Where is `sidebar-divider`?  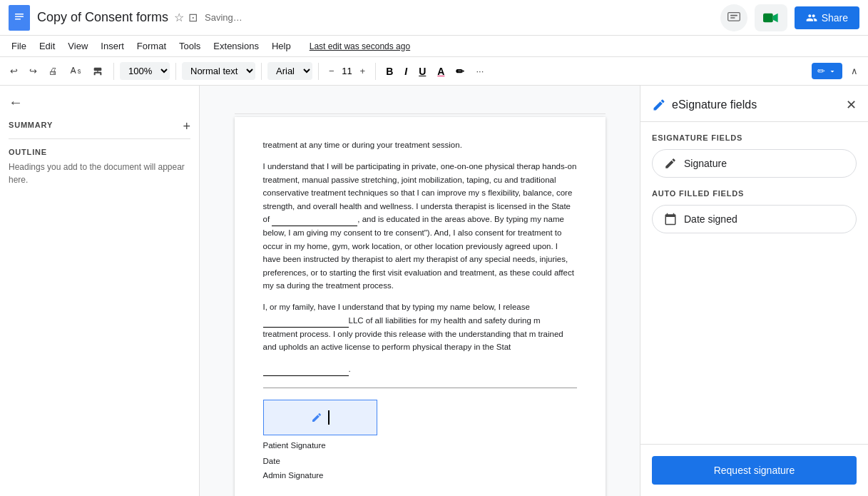
sidebar-divider is located at coordinates (100, 138).